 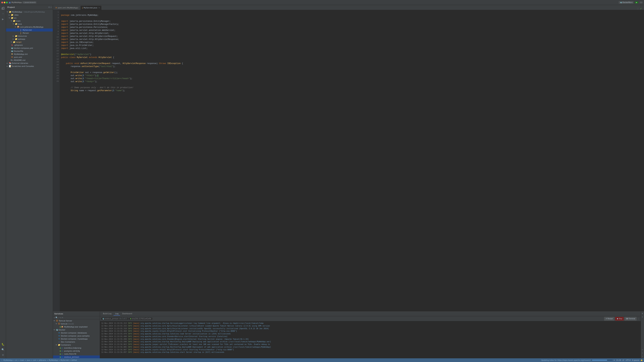 What do you see at coordinates (76, 336) in the screenshot?
I see `service-compose-java: ⧉ Docker-compose: java-samples` at bounding box center [76, 336].